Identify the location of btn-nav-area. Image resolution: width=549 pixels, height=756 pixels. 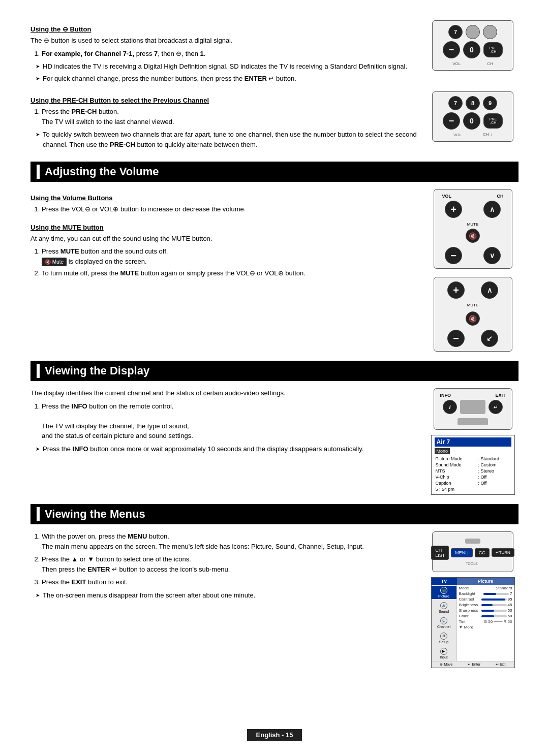
(473, 407).